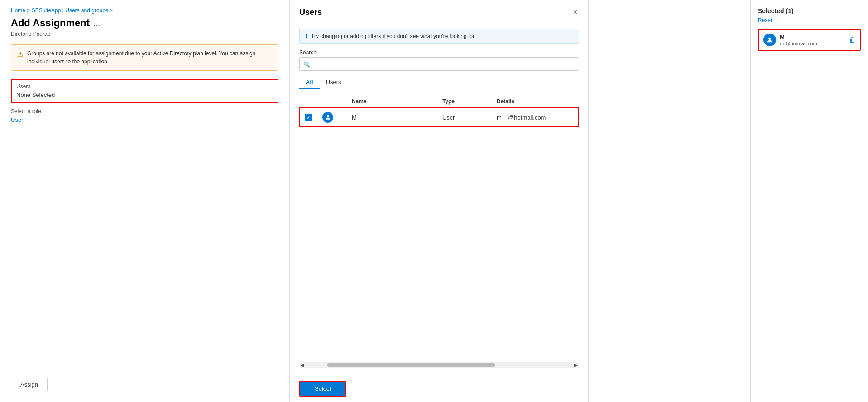 The image size is (868, 402). What do you see at coordinates (311, 13) in the screenshot?
I see `users-panel-title: Users` at bounding box center [311, 13].